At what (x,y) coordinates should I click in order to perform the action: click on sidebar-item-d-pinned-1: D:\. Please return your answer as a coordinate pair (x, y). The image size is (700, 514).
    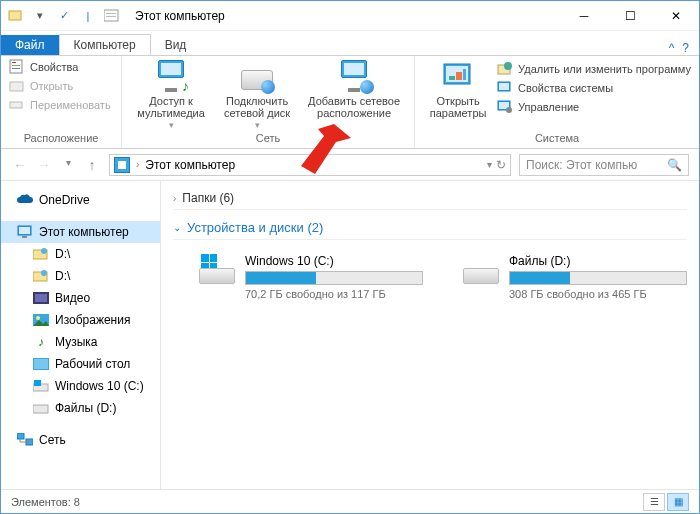
    Looking at the image, I should click on (80, 254).